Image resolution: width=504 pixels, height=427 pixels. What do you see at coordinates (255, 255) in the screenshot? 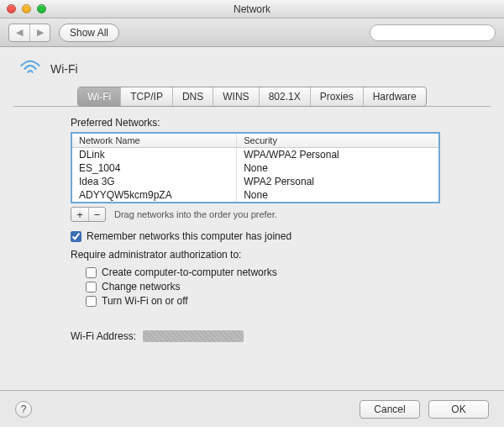
I see `admin-auth-label: Require administrator authorization to:` at bounding box center [255, 255].